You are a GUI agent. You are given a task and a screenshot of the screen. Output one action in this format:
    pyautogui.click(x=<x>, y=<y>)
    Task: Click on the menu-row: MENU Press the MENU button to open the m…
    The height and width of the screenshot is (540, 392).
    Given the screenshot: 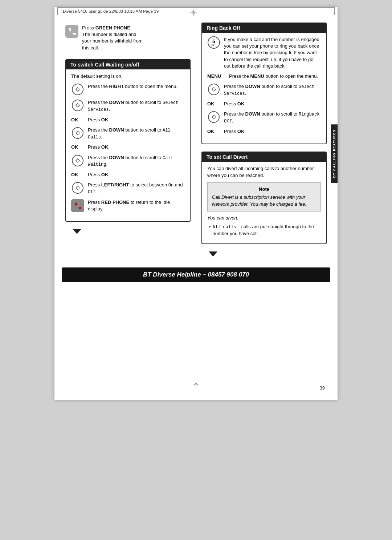 What is the action you would take?
    pyautogui.click(x=264, y=76)
    